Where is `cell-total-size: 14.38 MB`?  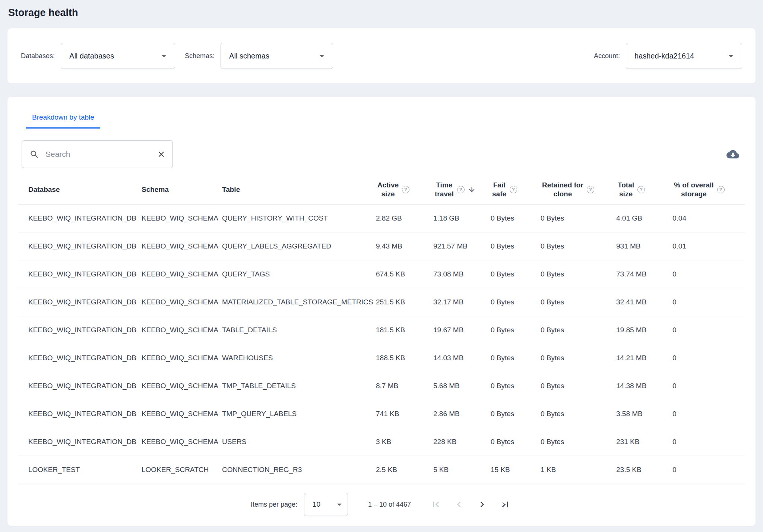 cell-total-size: 14.38 MB is located at coordinates (645, 386).